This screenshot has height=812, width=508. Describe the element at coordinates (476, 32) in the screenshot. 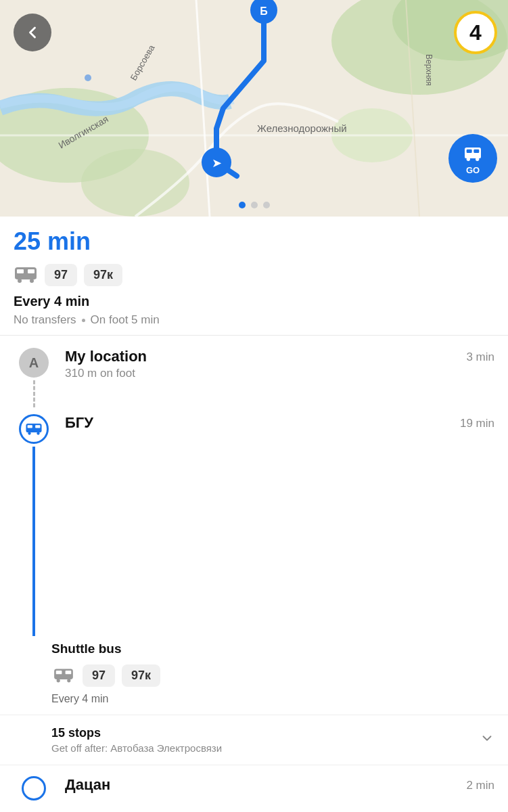

I see `route-number: 4` at that location.